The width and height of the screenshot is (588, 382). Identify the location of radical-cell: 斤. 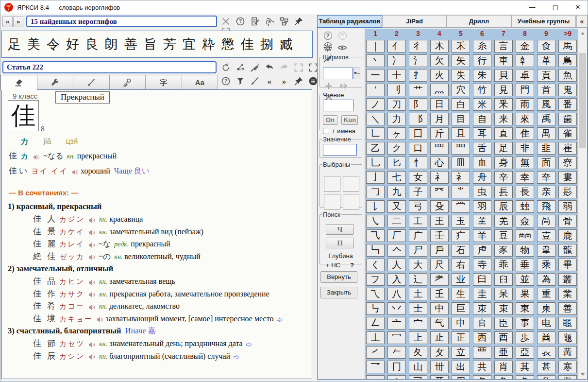
(439, 134).